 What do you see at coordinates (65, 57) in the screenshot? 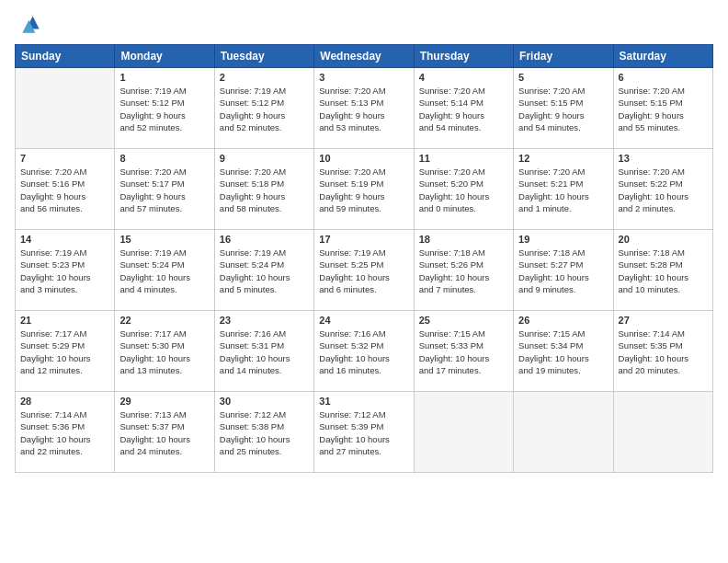
I see `day-header-sunday: Sunday` at bounding box center [65, 57].